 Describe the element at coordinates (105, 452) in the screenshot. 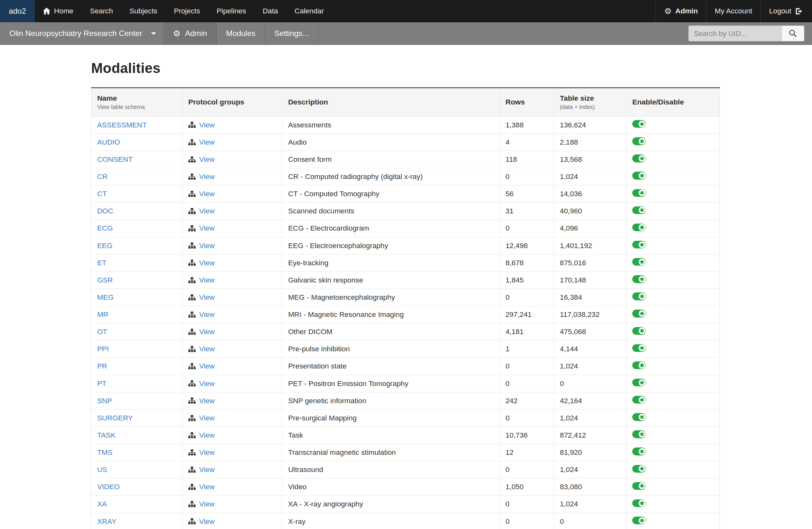

I see `modality-name-link: TMS` at that location.